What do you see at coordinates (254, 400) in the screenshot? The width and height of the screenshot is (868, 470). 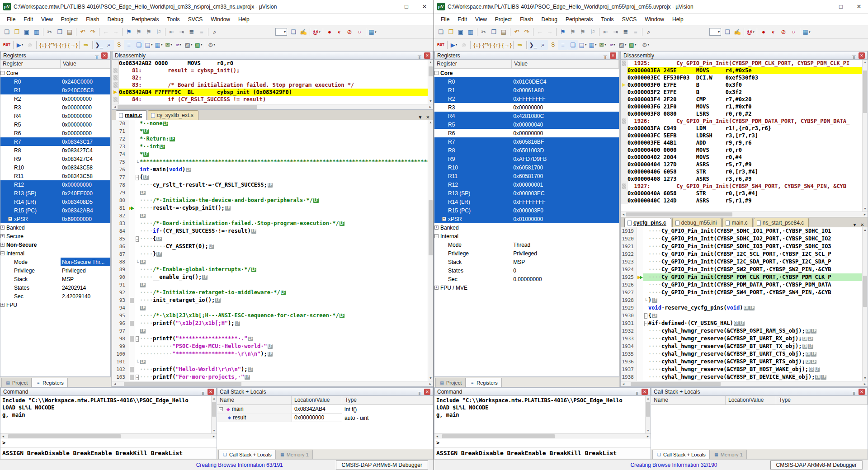 I see `callstack-column-header: Name` at bounding box center [254, 400].